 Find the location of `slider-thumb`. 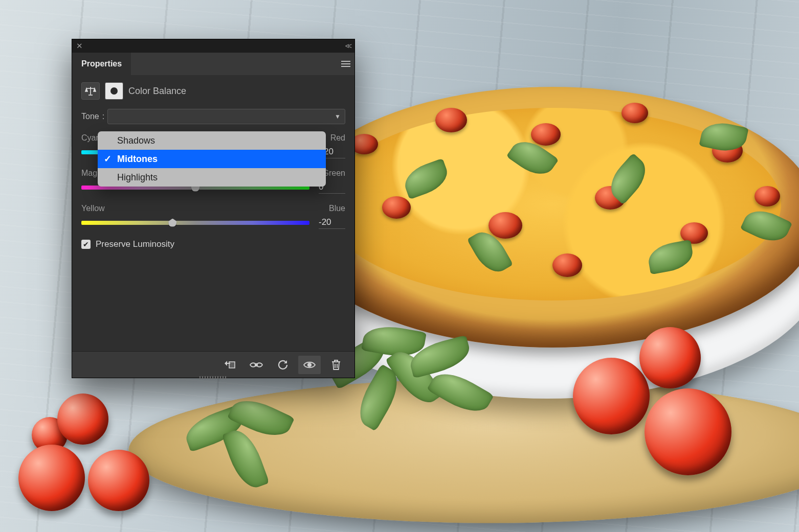

slider-thumb is located at coordinates (172, 223).